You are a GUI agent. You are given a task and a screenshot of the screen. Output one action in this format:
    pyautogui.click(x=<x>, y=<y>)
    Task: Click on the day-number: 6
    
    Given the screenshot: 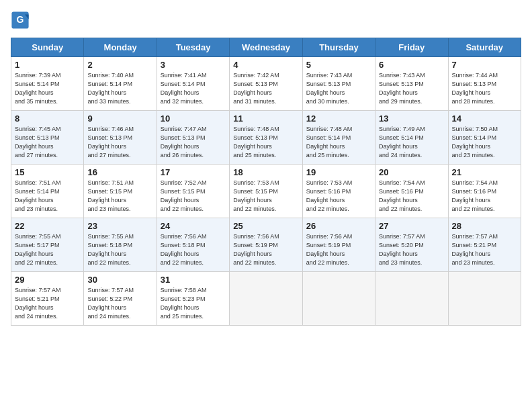 What is the action you would take?
    pyautogui.click(x=411, y=64)
    